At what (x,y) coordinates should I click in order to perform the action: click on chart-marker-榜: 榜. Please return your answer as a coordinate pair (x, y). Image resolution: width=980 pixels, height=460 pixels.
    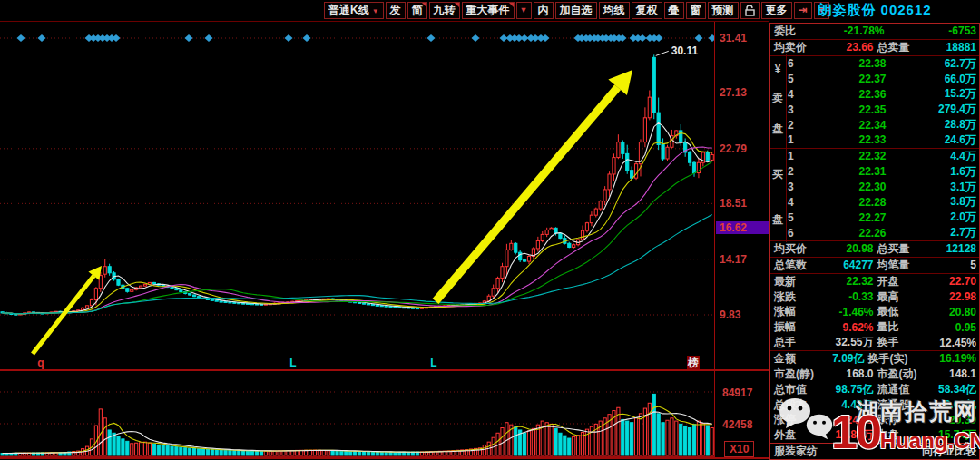
    Looking at the image, I should click on (693, 363).